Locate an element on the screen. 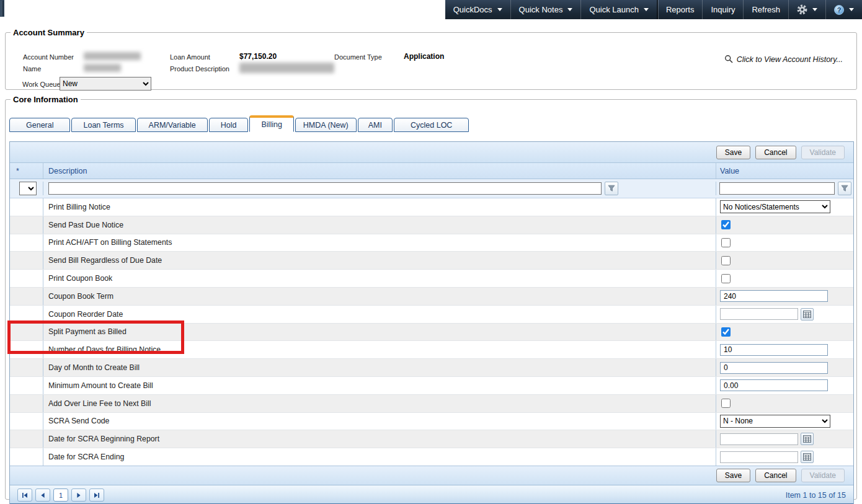 Image resolution: width=862 pixels, height=504 pixels. menu-inquiry: Inquiry is located at coordinates (722, 10).